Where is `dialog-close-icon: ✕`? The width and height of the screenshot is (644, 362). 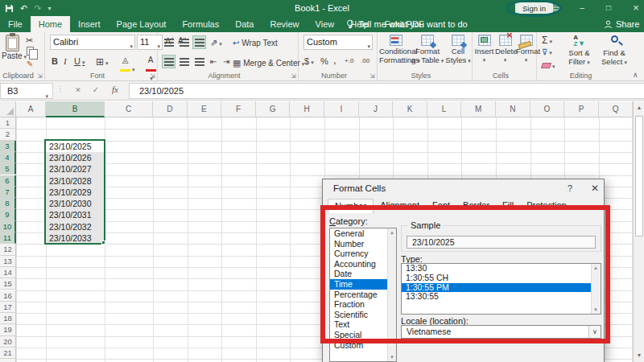 dialog-close-icon: ✕ is located at coordinates (595, 188).